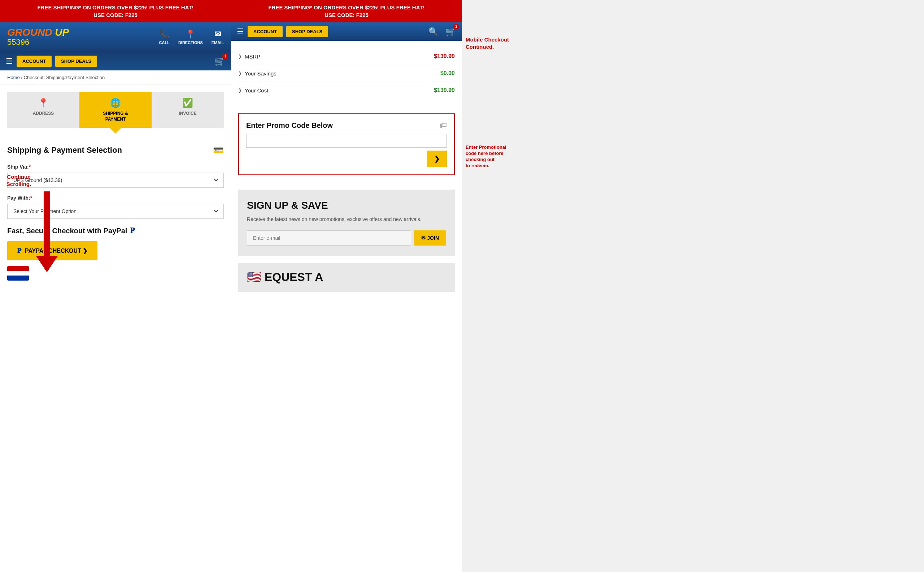 This screenshot has width=924, height=572. Describe the element at coordinates (116, 78) in the screenshot. I see `breadcrumb: Home / Checkout: Shipping/Payment Select…` at that location.